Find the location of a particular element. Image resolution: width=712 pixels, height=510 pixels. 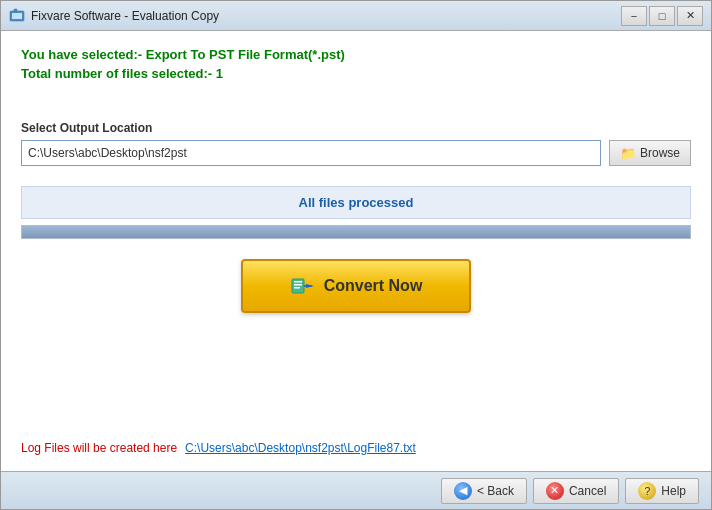

close-button: ✕ is located at coordinates (690, 16).